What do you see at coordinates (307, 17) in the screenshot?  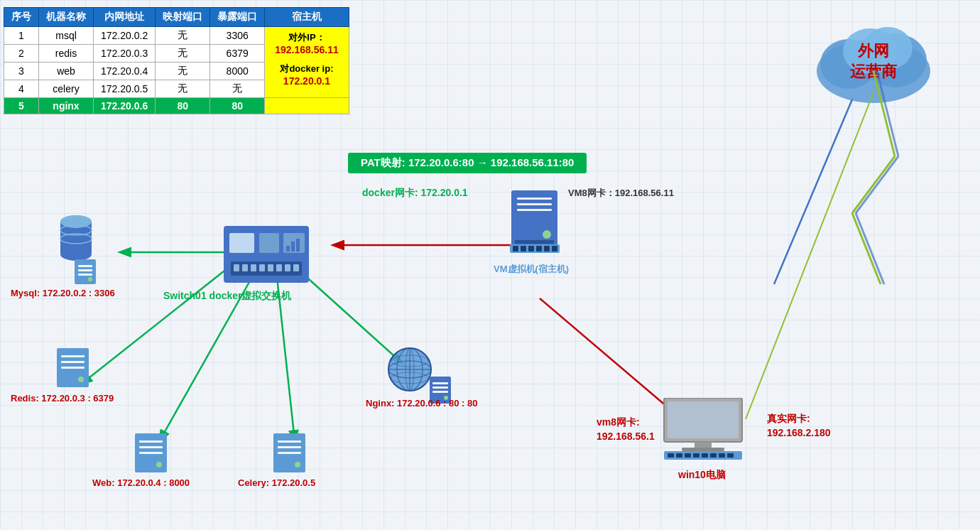 I see `col-host: 宿主机` at bounding box center [307, 17].